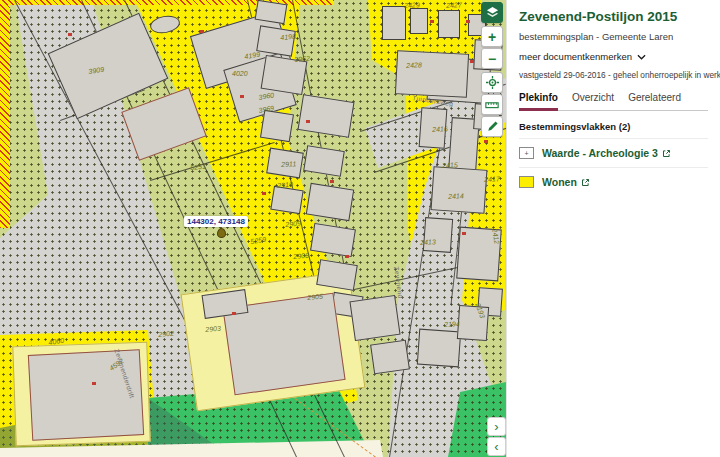 Image resolution: width=720 pixels, height=457 pixels. What do you see at coordinates (315, 297) in the screenshot?
I see `parcel-label: 2905` at bounding box center [315, 297].